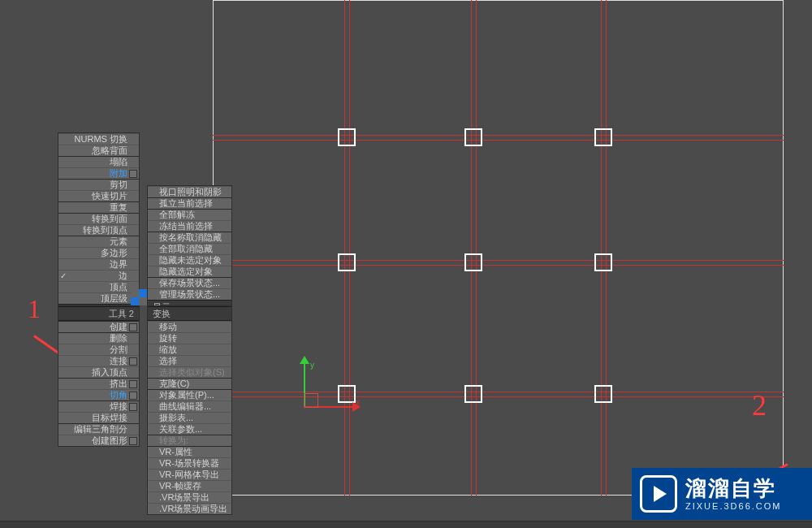 This screenshot has height=528, width=812. What do you see at coordinates (99, 338) in the screenshot?
I see `menu-item: 删除` at bounding box center [99, 338].